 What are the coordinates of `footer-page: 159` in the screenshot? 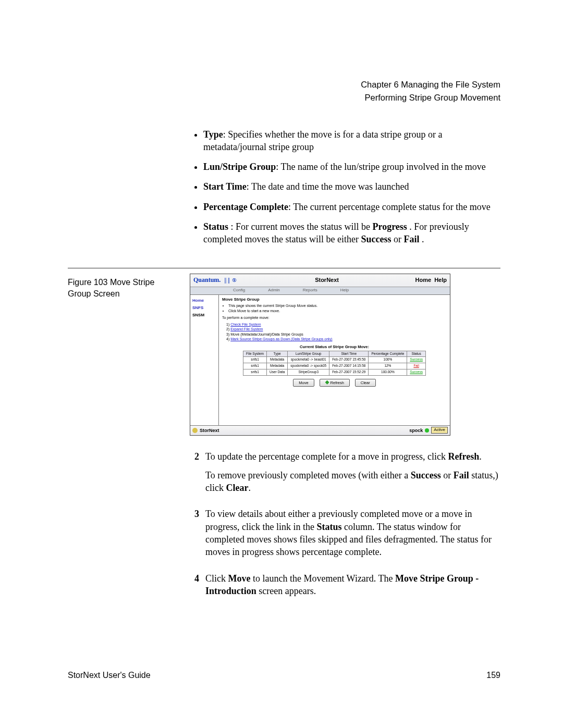 It's located at (493, 675).